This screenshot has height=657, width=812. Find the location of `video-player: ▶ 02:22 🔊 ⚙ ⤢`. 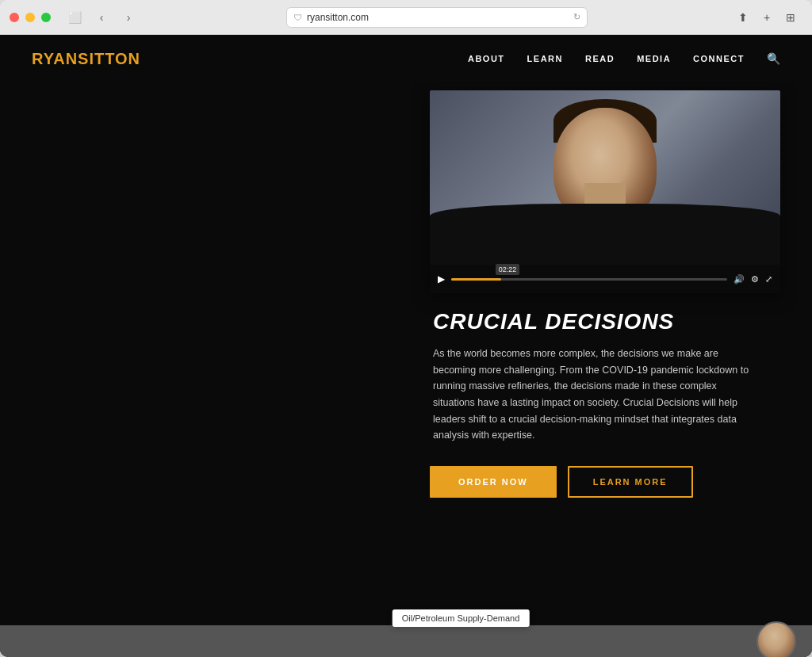

video-player: ▶ 02:22 🔊 ⚙ ⤢ is located at coordinates (605, 192).